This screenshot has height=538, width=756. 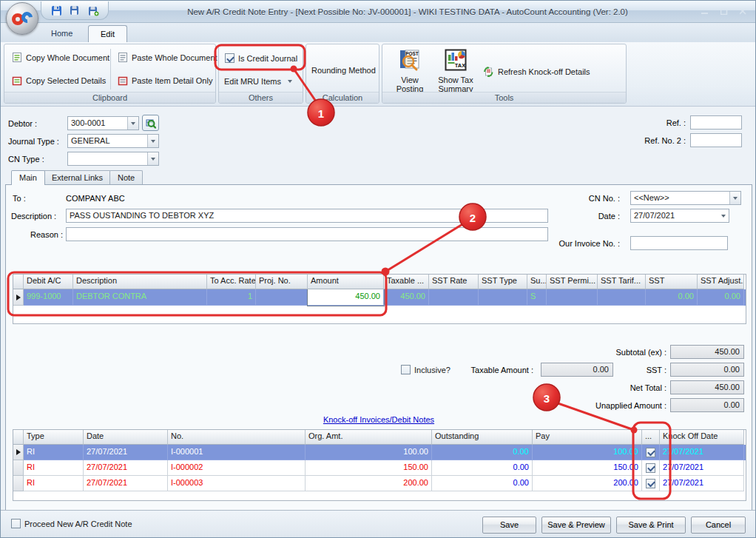 What do you see at coordinates (56, 10) in the screenshot?
I see `save-icon` at bounding box center [56, 10].